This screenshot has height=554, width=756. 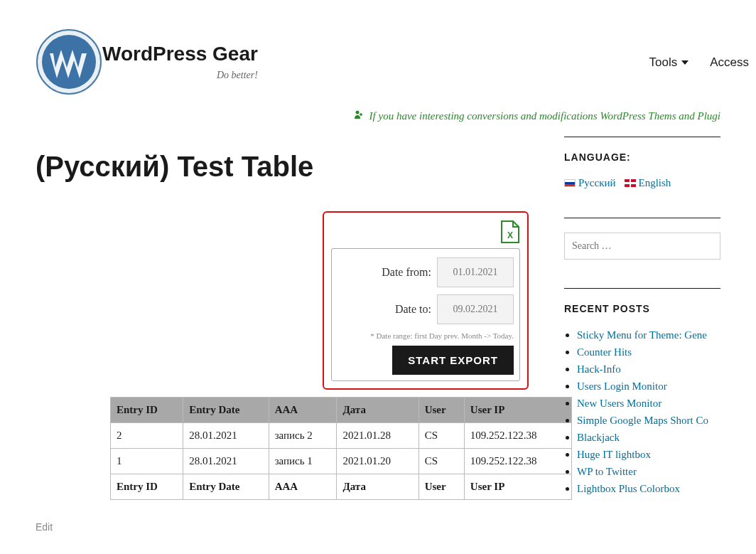 I want to click on nav-tools-label: Tools, so click(x=664, y=63).